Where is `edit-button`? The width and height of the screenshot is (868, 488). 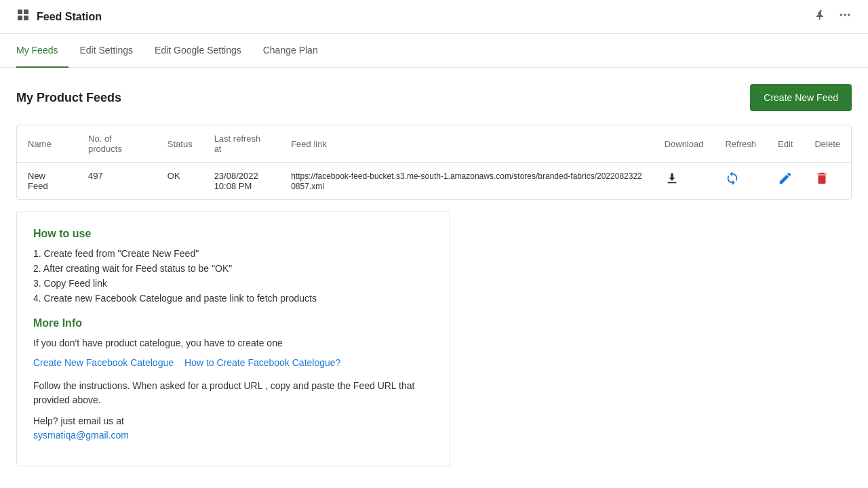
edit-button is located at coordinates (785, 180).